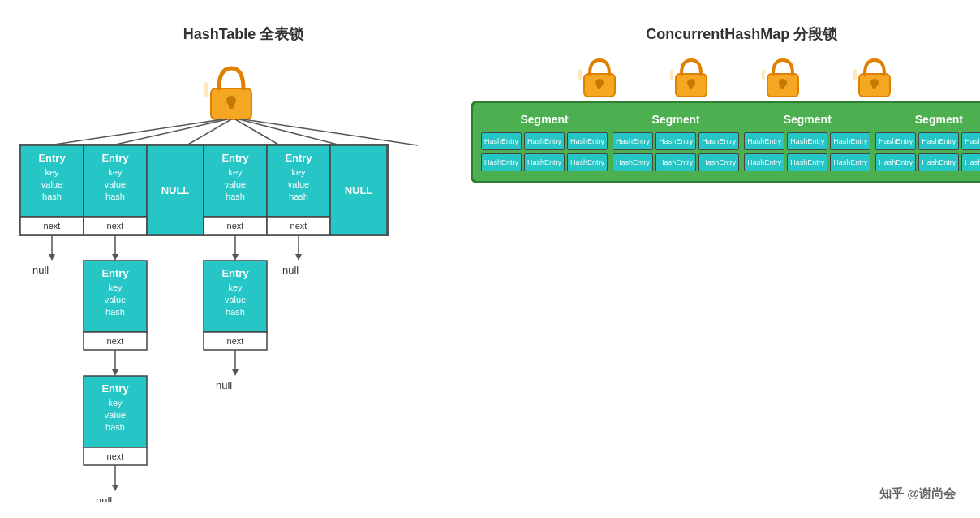  Describe the element at coordinates (928, 142) in the screenshot. I see `segment-4: Segment HashEntry HashEntry HashEntry Ha…` at that location.